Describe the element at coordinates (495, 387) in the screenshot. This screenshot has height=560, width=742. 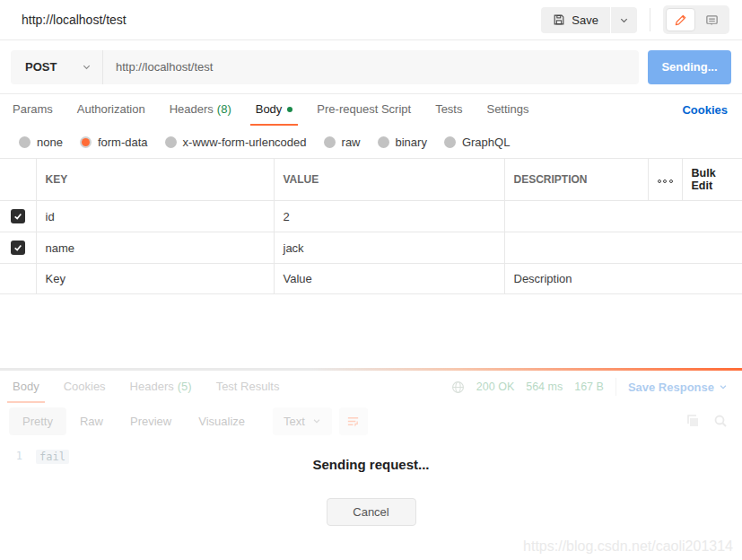
I see `status-badge: 200 OK` at that location.